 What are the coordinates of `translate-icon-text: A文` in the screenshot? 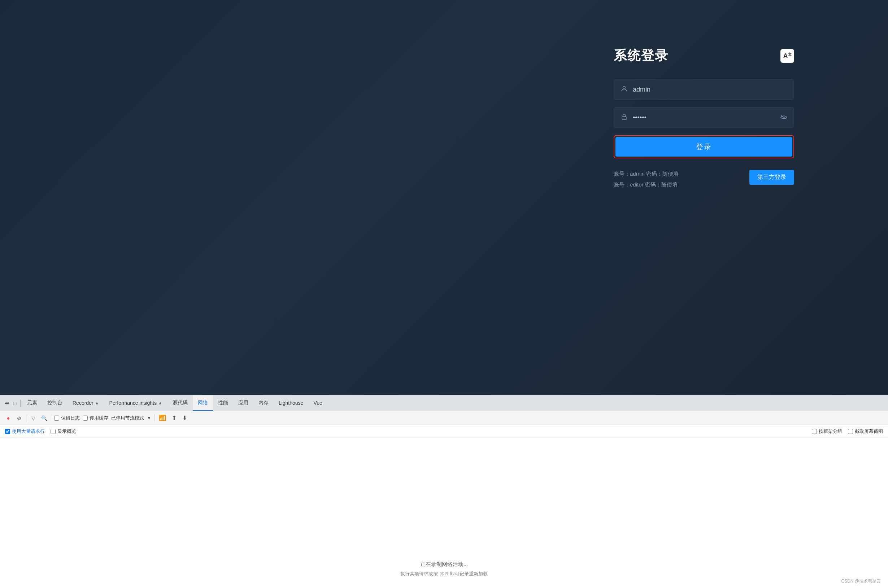 It's located at (787, 56).